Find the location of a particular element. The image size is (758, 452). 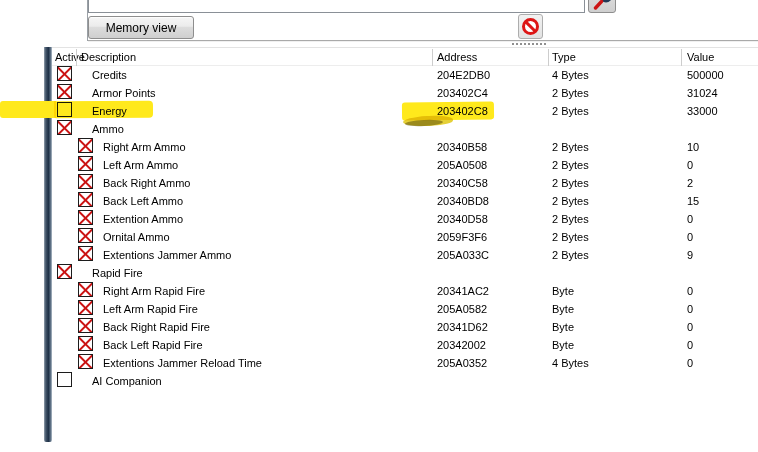

table-row: Left Arm Rapid Fire 205A0582 Byte 0 is located at coordinates (405, 309).